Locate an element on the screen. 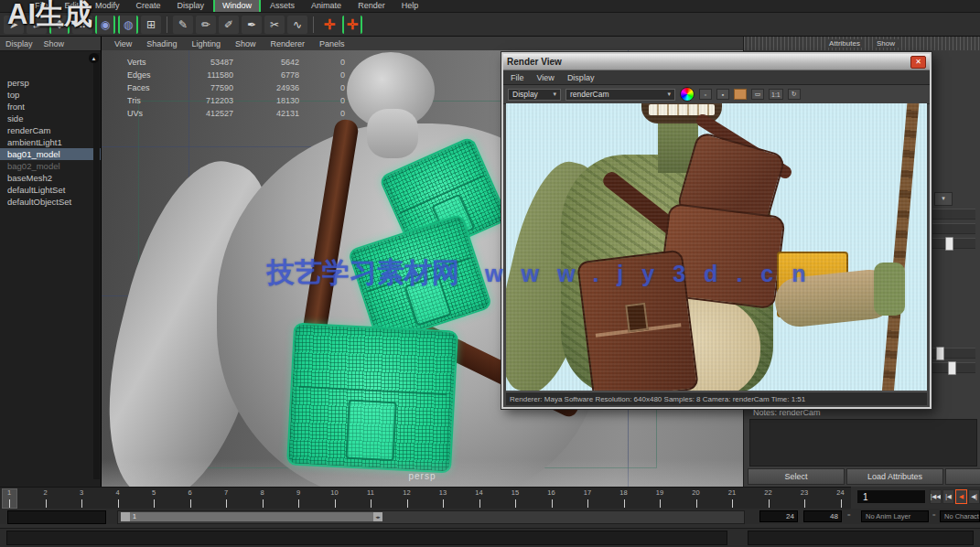 This screenshot has width=980, height=547. refresh-render-icon: ↻ is located at coordinates (794, 94).